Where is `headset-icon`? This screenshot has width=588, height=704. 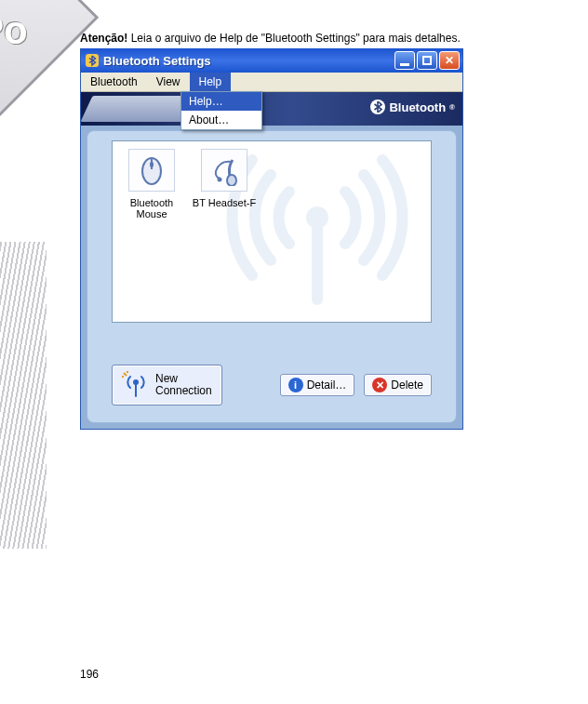
headset-icon is located at coordinates (224, 170).